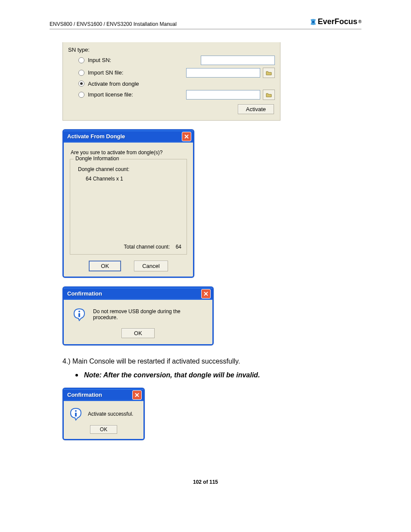 The width and height of the screenshot is (411, 532). Describe the element at coordinates (151, 266) in the screenshot. I see `cancel-button: Cancel` at that location.